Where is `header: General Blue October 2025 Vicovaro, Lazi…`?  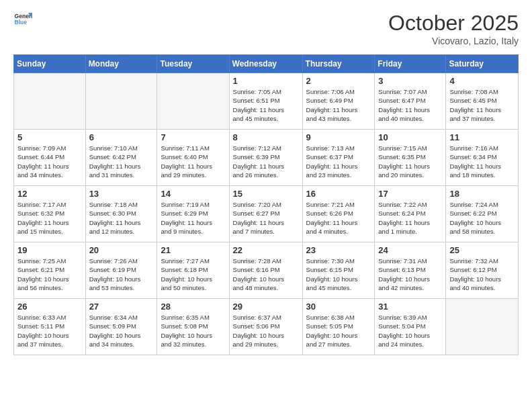 header: General Blue October 2025 Vicovaro, Lazi… is located at coordinates (266, 28).